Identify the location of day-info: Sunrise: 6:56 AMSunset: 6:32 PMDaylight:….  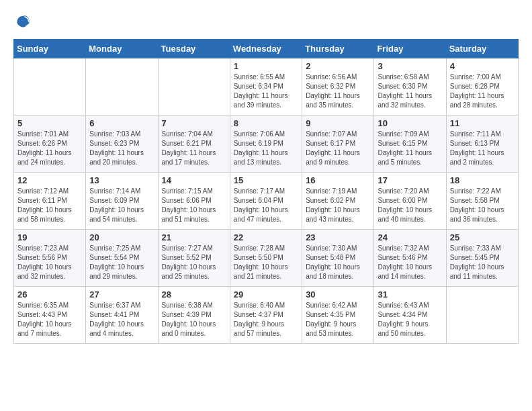
(338, 91).